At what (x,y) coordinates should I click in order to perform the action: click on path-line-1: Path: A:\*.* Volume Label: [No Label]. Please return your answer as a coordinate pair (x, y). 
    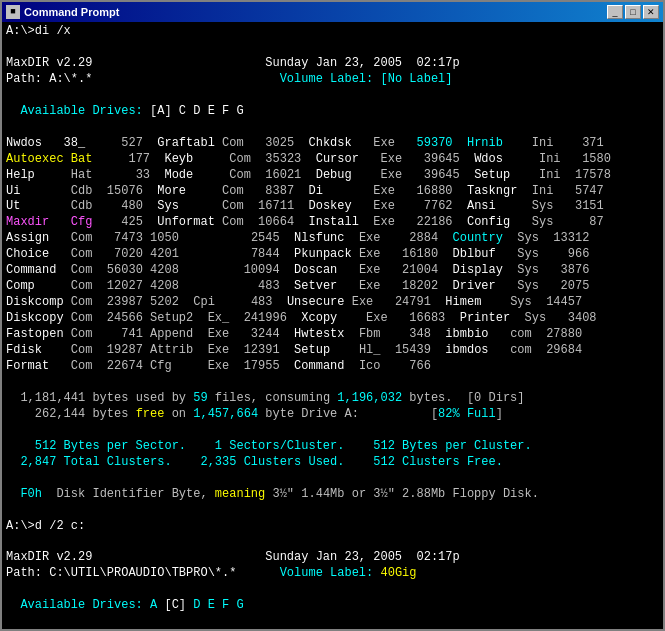
    Looking at the image, I should click on (332, 80).